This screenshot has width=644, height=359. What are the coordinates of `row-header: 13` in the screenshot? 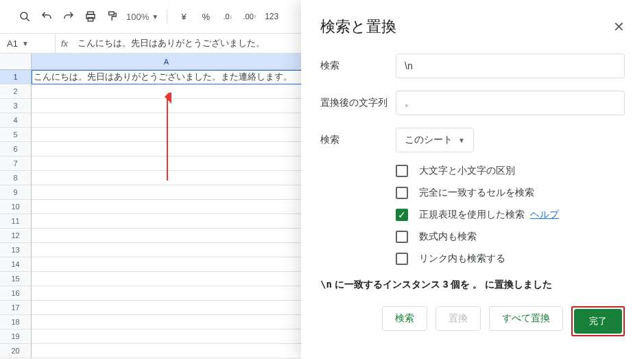 It's located at (16, 250).